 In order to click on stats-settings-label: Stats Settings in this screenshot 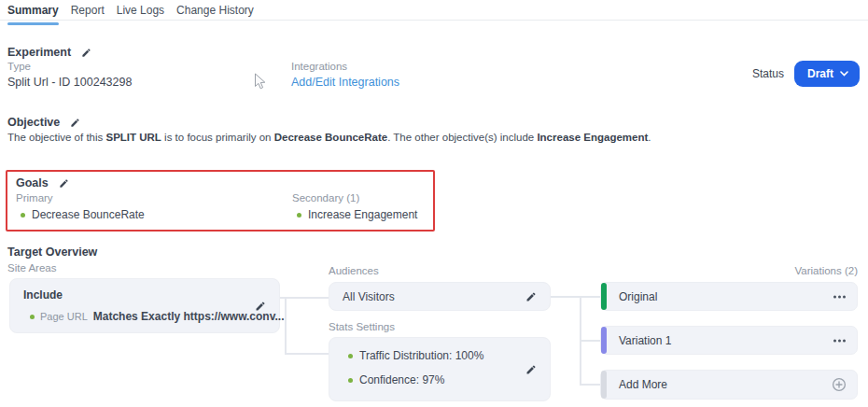, I will do `click(362, 327)`.